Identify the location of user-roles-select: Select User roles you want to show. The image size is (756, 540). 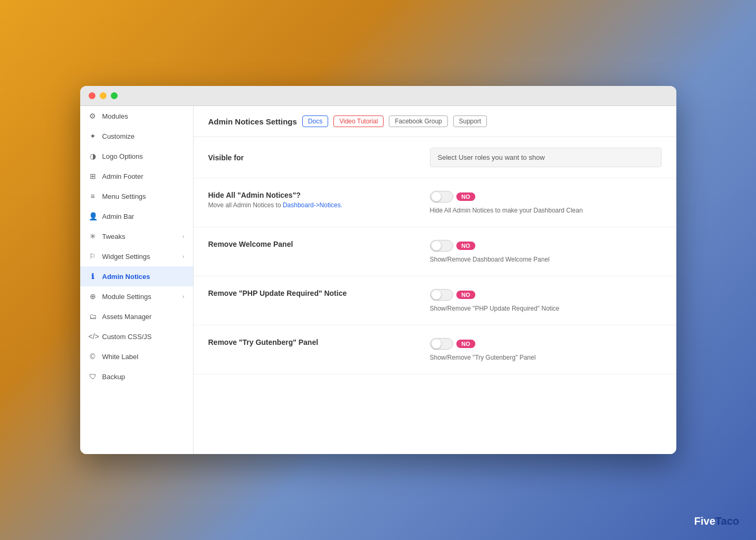
(546, 157).